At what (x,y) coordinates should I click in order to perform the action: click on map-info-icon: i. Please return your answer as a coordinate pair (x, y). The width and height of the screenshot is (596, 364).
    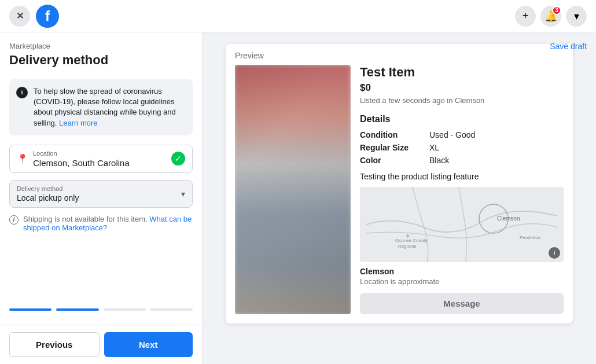
    Looking at the image, I should click on (554, 253).